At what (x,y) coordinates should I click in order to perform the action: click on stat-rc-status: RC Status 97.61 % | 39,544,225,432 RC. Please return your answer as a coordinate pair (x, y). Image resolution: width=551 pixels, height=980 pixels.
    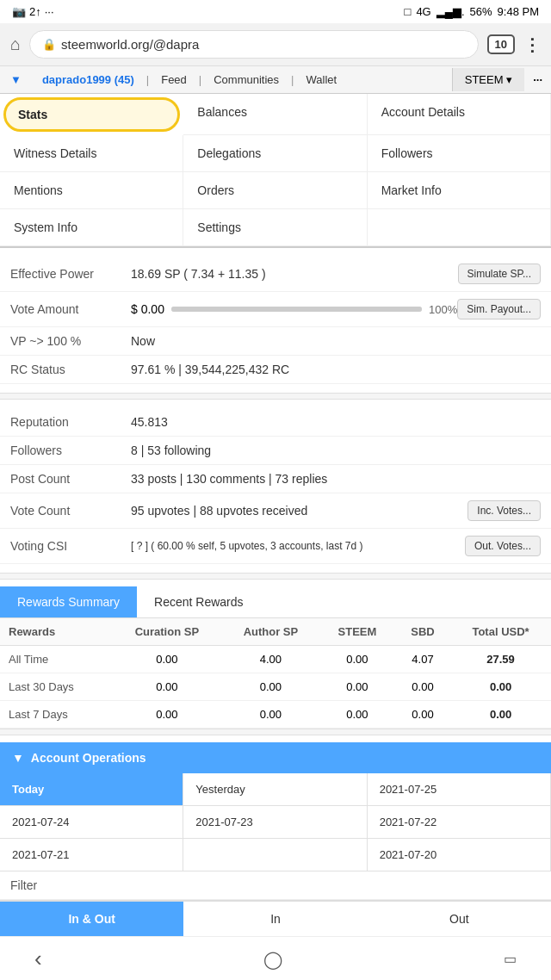
    Looking at the image, I should click on (276, 370).